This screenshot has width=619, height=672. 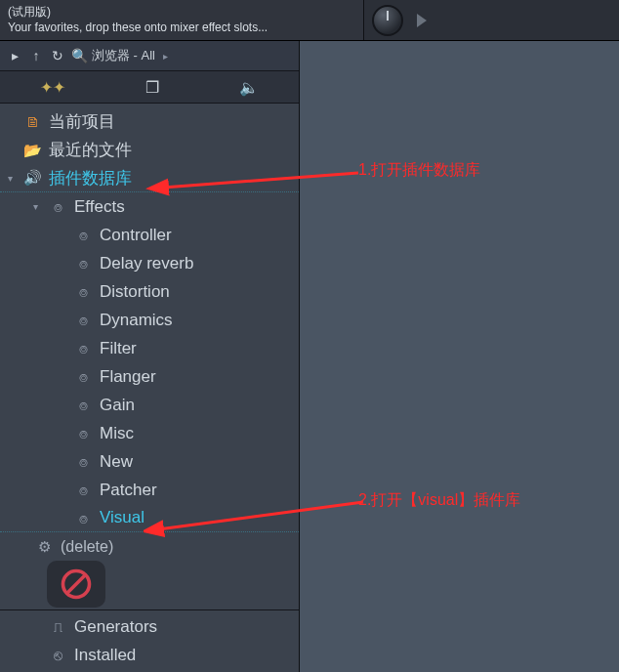 I want to click on tree-label: Flanger, so click(x=128, y=377).